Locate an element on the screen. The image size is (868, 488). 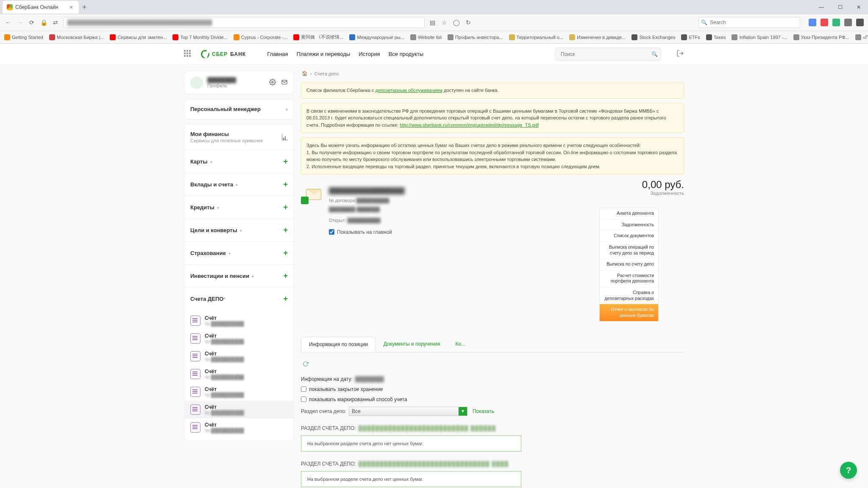
reload-icon: ↻ is located at coordinates (468, 22).